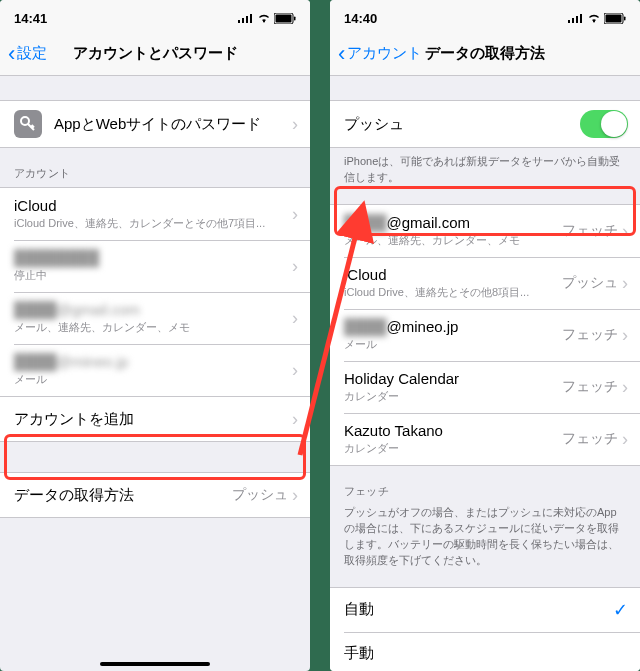 Image resolution: width=640 pixels, height=671 pixels. Describe the element at coordinates (28, 124) in the screenshot. I see `key-icon` at that location.